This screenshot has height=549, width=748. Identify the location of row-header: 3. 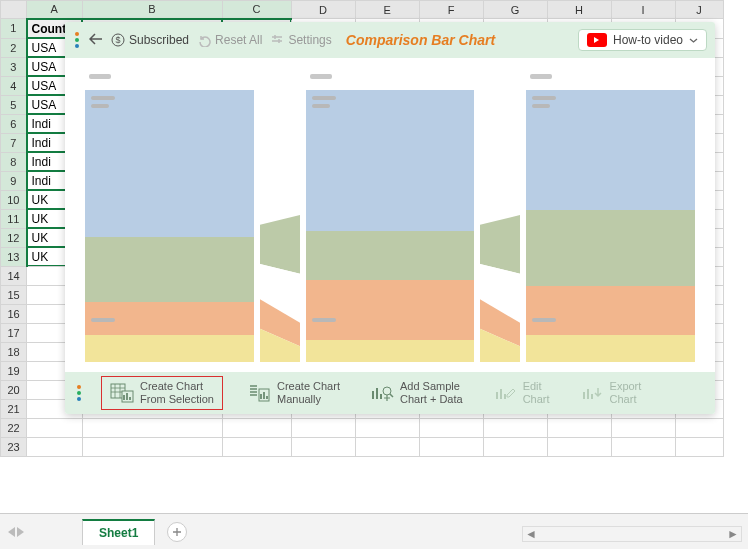
(14, 66).